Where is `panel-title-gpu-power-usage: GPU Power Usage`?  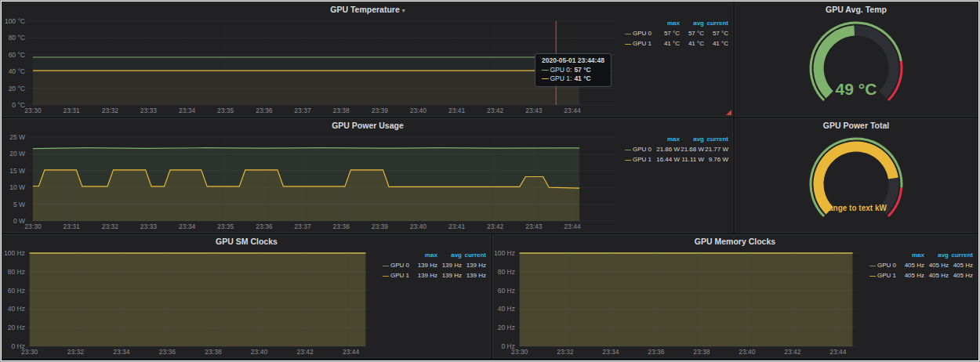 panel-title-gpu-power-usage: GPU Power Usage is located at coordinates (368, 125).